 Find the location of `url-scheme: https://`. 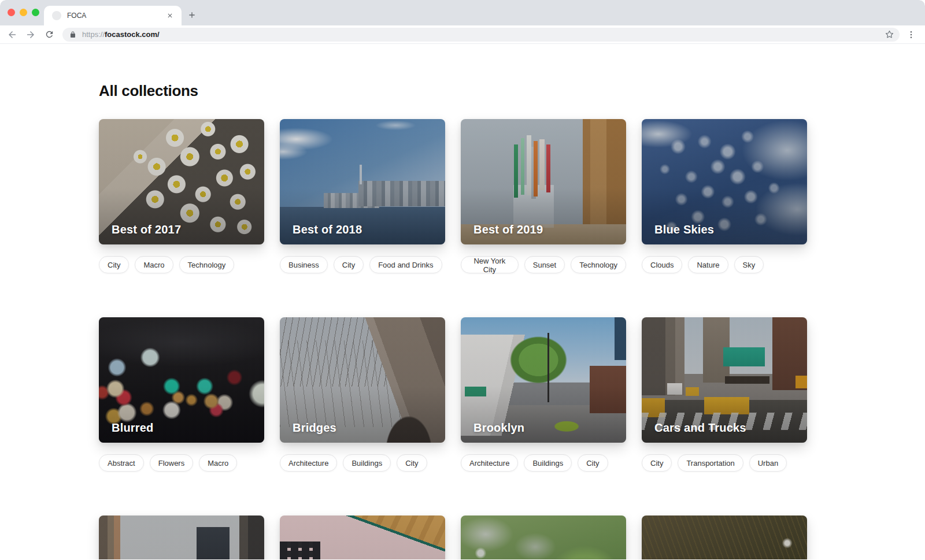

url-scheme: https:// is located at coordinates (94, 35).